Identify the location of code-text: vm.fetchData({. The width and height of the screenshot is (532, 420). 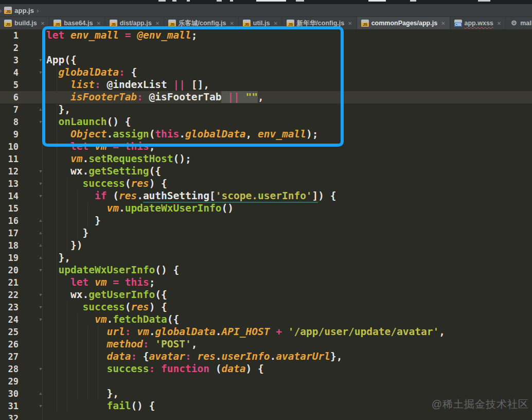
(113, 320).